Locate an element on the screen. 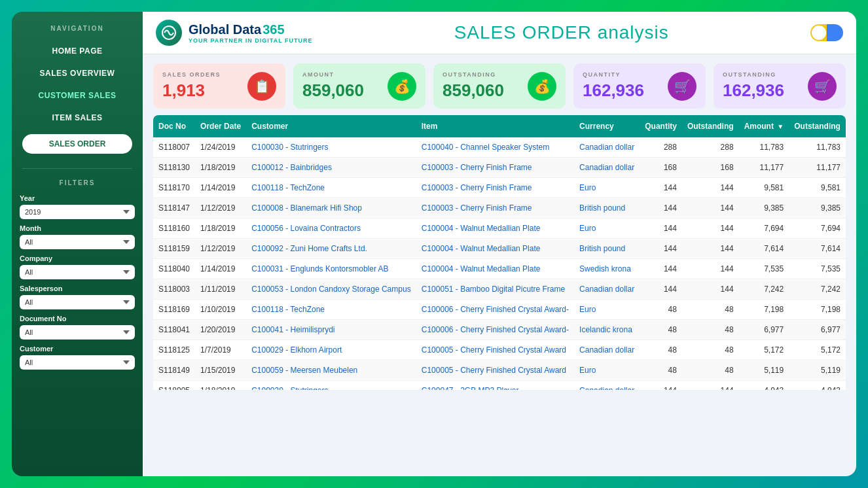  table-row: S1181701/14/2019C100118 - TechZoneC10000… is located at coordinates (499, 188).